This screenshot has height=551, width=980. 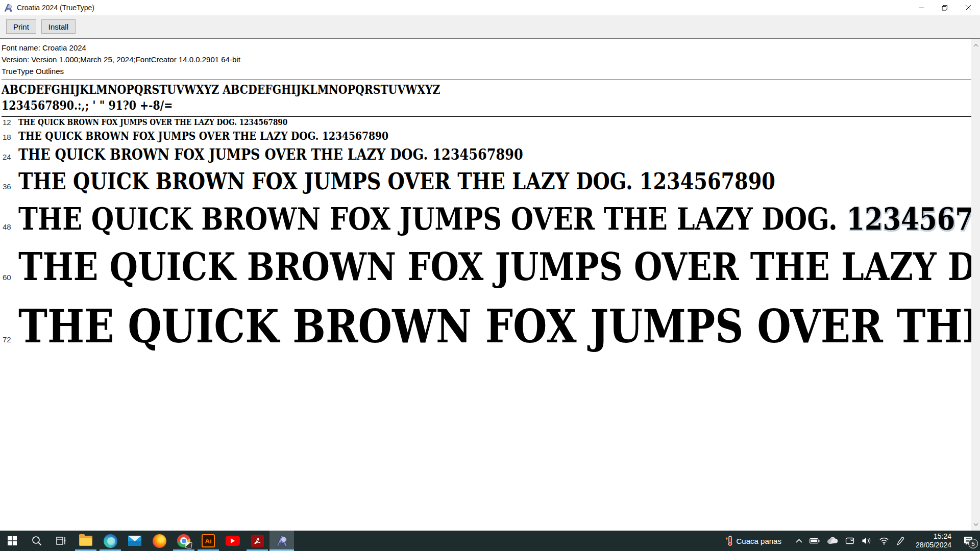 What do you see at coordinates (867, 541) in the screenshot?
I see `volume-control` at bounding box center [867, 541].